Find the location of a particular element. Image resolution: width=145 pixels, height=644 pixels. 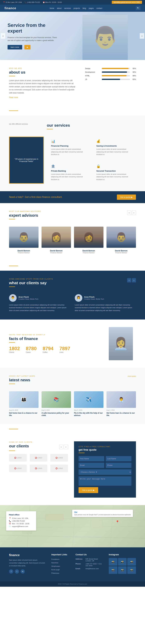

advisor-name-3: David Bemon is located at coordinates (89, 250).